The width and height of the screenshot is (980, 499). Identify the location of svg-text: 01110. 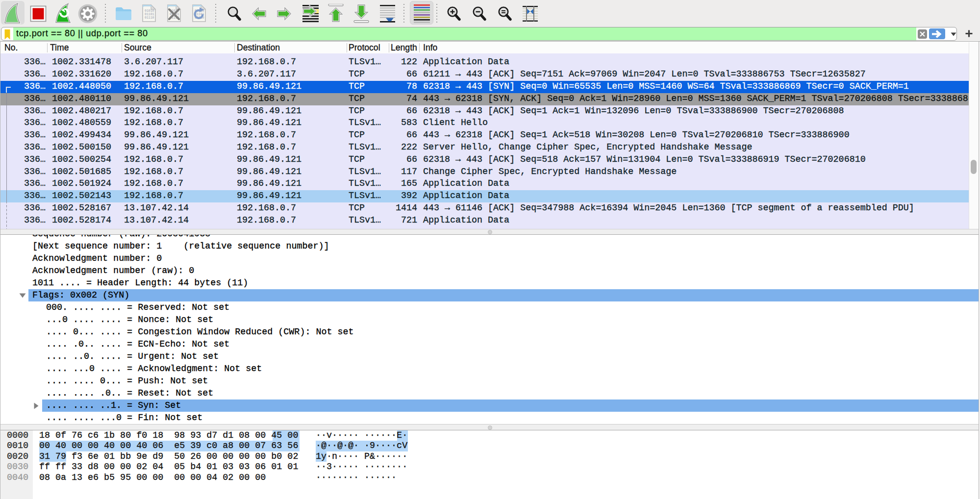
(150, 18).